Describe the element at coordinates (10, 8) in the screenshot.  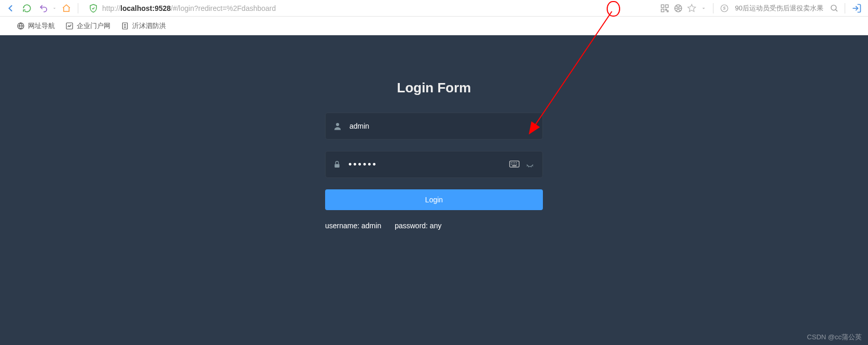
I see `back-button` at that location.